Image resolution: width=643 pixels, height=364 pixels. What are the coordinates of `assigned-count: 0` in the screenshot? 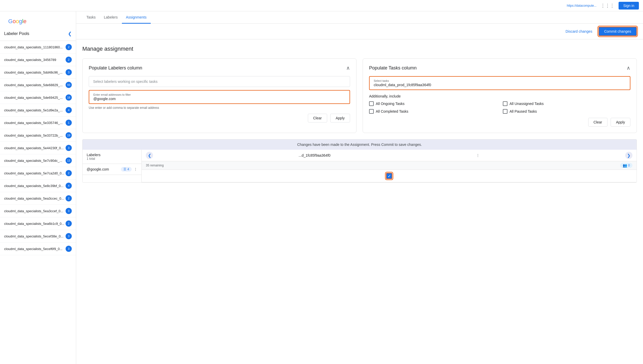 It's located at (629, 165).